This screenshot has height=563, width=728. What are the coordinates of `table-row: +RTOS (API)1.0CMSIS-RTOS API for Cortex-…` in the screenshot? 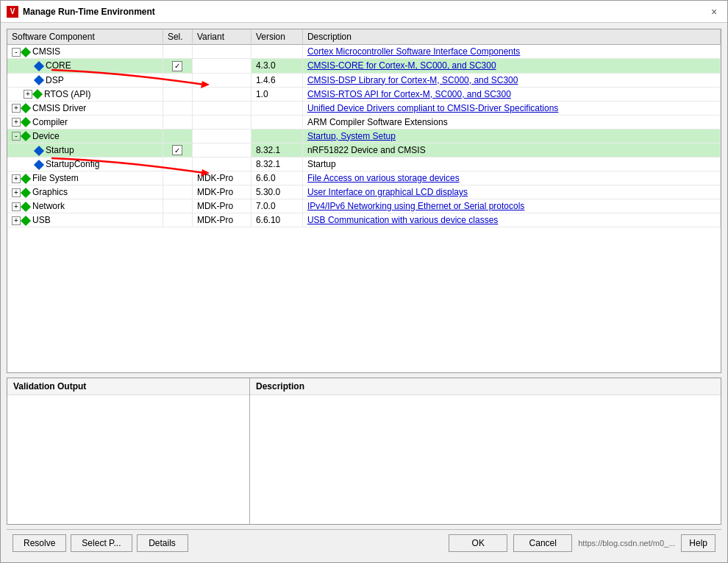 It's located at (364, 94).